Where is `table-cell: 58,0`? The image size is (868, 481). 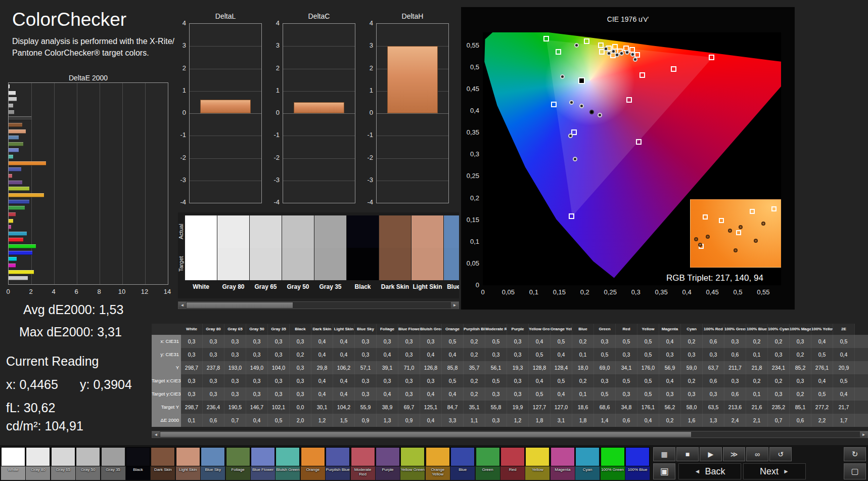
table-cell: 58,0 is located at coordinates (692, 407).